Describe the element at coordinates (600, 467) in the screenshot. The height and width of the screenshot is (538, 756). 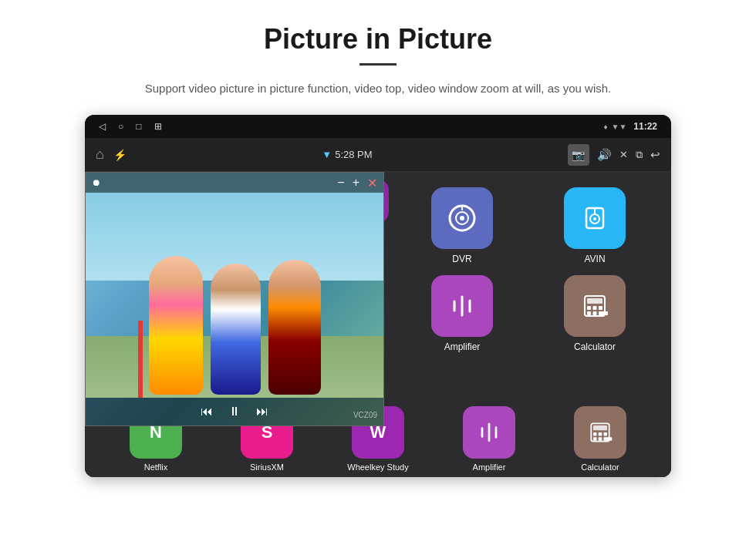
I see `calculator-bottom-label: Calculator` at that location.